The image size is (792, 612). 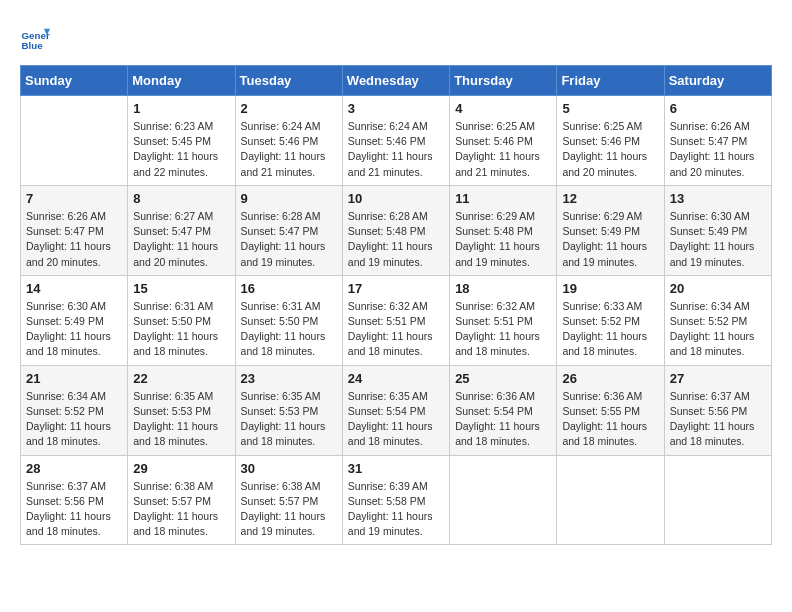 I want to click on calendar-week-row: 14Sunrise: 6:30 AM Sunset: 5:49 PM Dayli…, so click(x=396, y=320).